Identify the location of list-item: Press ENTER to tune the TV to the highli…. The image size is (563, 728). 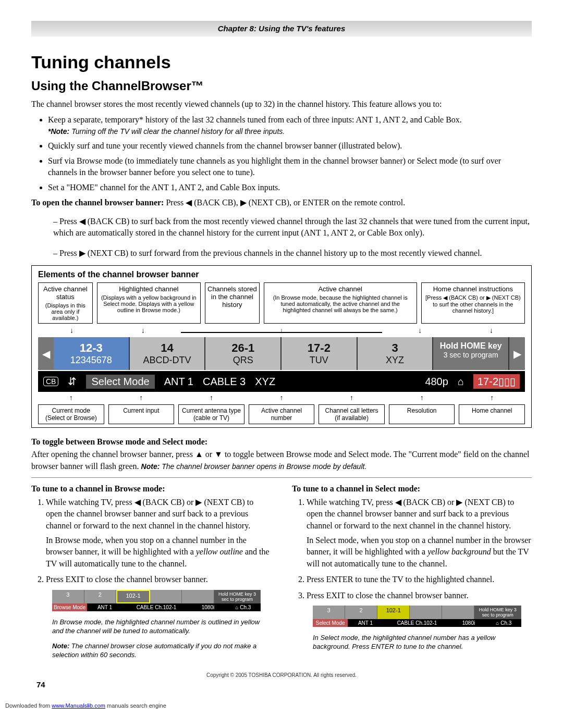
(419, 579).